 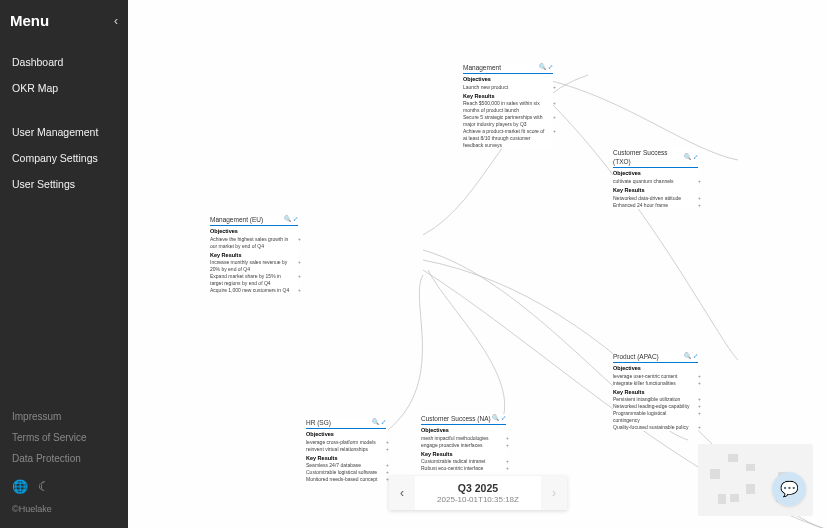 I want to click on period-prev-button: ‹, so click(x=402, y=493).